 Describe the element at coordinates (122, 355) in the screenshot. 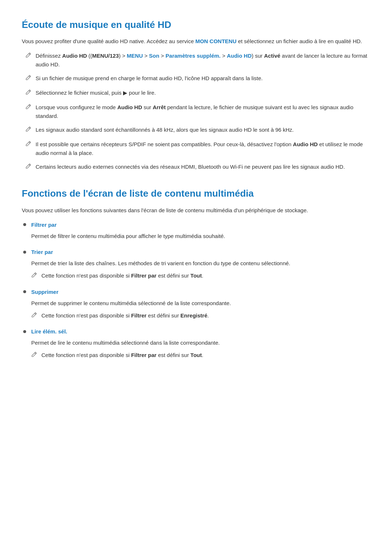

I see `sub-note-text-lire-elem-sel-1: Cette fonction n'est pas disponible si F…` at that location.